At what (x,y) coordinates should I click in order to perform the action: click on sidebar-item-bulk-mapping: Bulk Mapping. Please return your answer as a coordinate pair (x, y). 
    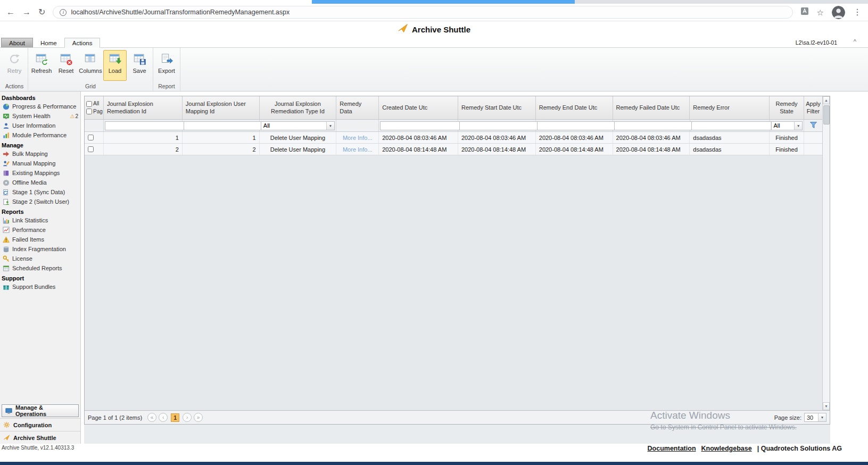
    Looking at the image, I should click on (40, 154).